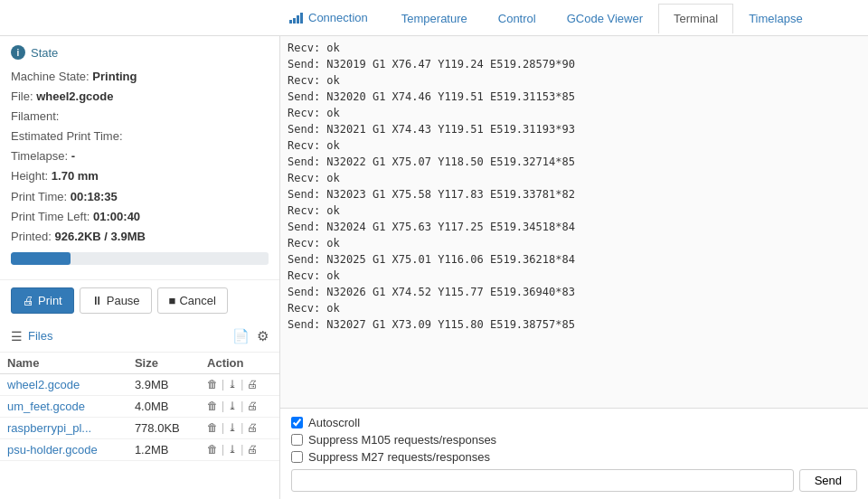 The height and width of the screenshot is (499, 868). What do you see at coordinates (574, 227) in the screenshot?
I see `log-line: Send: N32024 G1 X75.63 Y117.25 E519.3451…` at bounding box center [574, 227].